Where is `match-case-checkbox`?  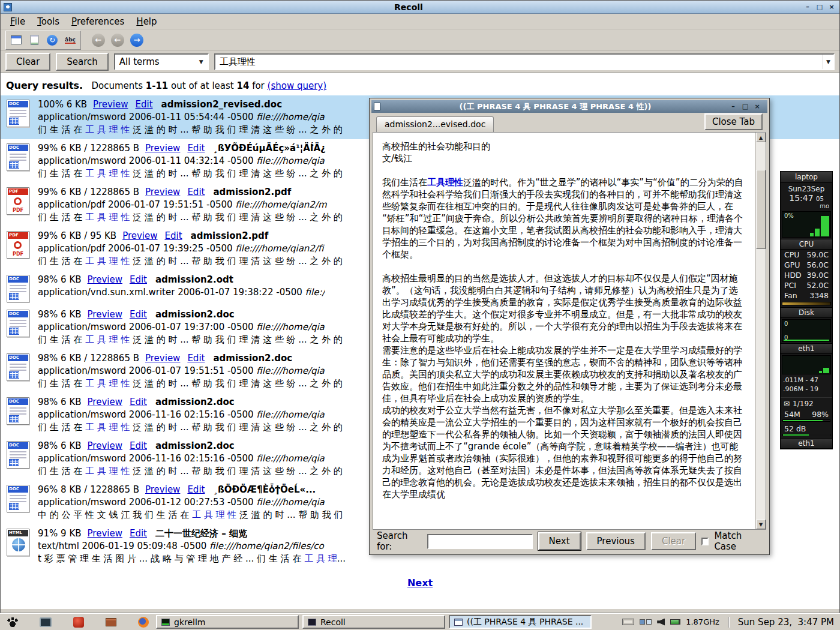 match-case-checkbox is located at coordinates (705, 541).